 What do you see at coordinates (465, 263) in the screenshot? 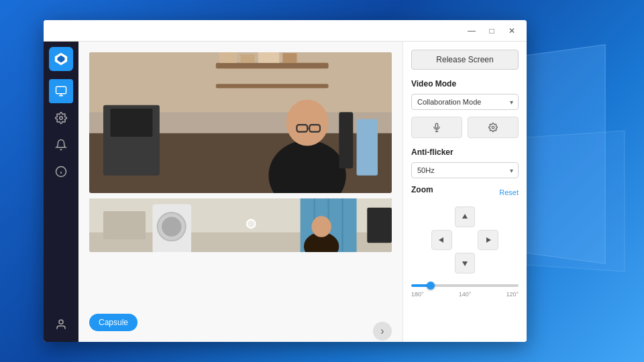
I see `zoom-down-icon` at bounding box center [465, 263].